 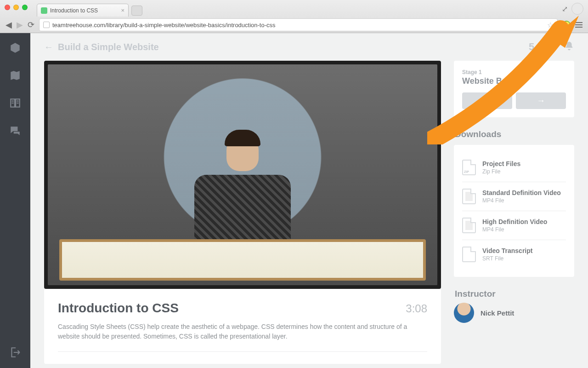 What do you see at coordinates (502, 172) in the screenshot?
I see `download-sub: Zip File` at bounding box center [502, 172].